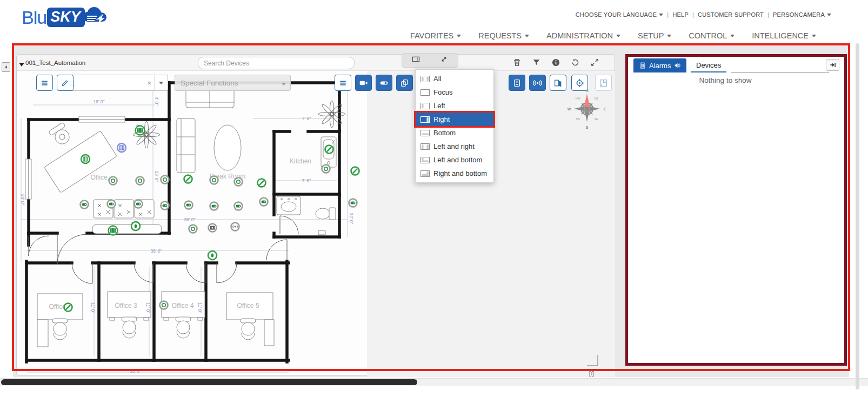 The image size is (868, 396). I want to click on utility-nav-personcamera: PERSONCAMERA, so click(802, 15).